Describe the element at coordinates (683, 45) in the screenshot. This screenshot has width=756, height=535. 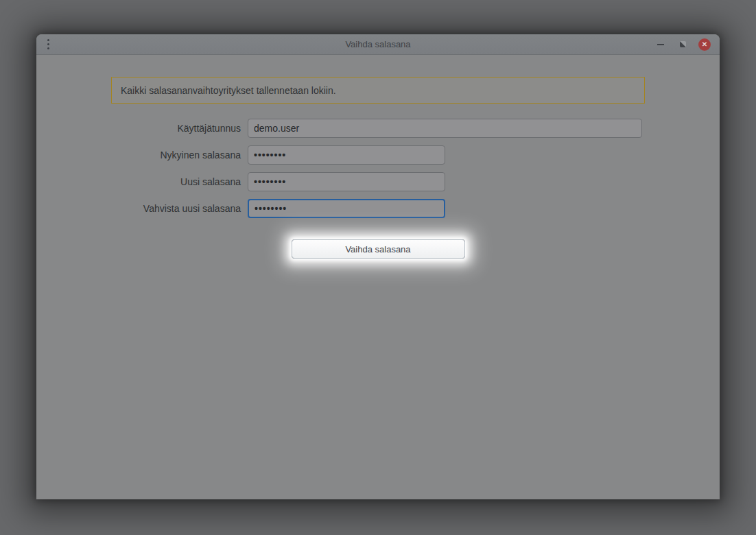
I see `restore-button` at that location.